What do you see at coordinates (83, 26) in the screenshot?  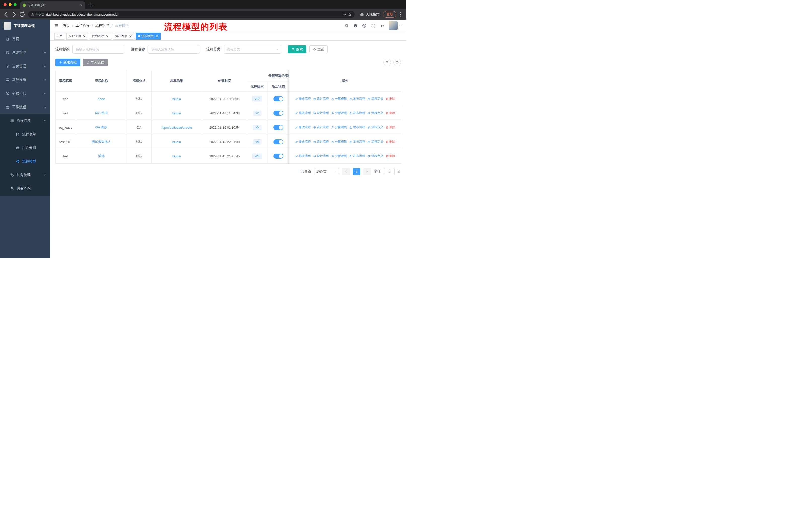 I see `breadcrumb-item: 工作流程` at bounding box center [83, 26].